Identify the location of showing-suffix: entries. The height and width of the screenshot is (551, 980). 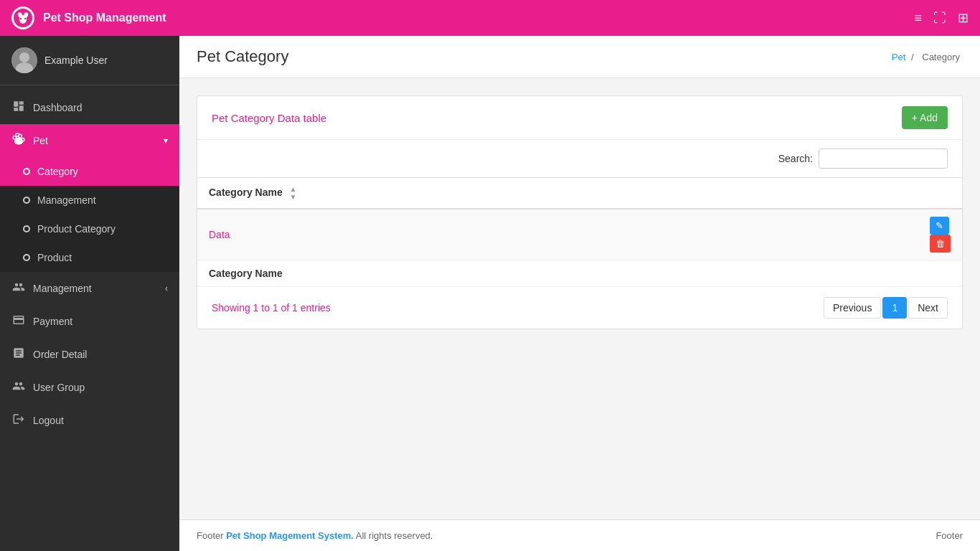
(314, 308).